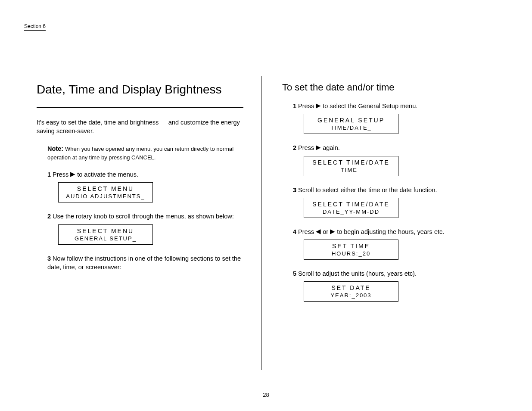 This screenshot has width=532, height=411. What do you see at coordinates (351, 212) in the screenshot?
I see `lcd-line2: DATE_YY-MM-DD` at bounding box center [351, 212].